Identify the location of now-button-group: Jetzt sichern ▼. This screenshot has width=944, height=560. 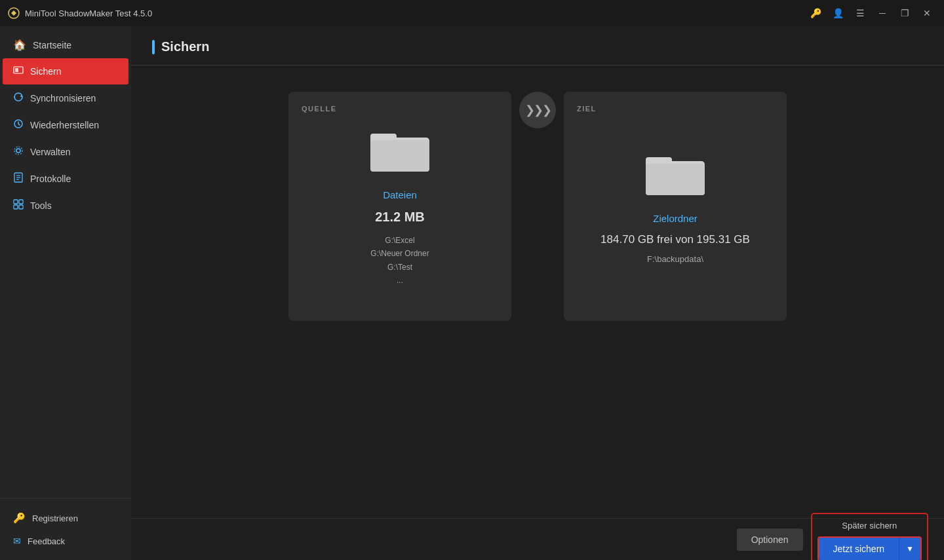
(869, 549).